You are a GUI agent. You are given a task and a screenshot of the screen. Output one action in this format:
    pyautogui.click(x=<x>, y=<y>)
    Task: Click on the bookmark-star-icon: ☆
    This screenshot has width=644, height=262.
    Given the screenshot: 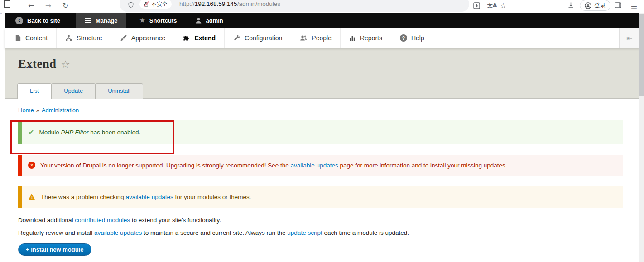 What is the action you would take?
    pyautogui.click(x=503, y=6)
    